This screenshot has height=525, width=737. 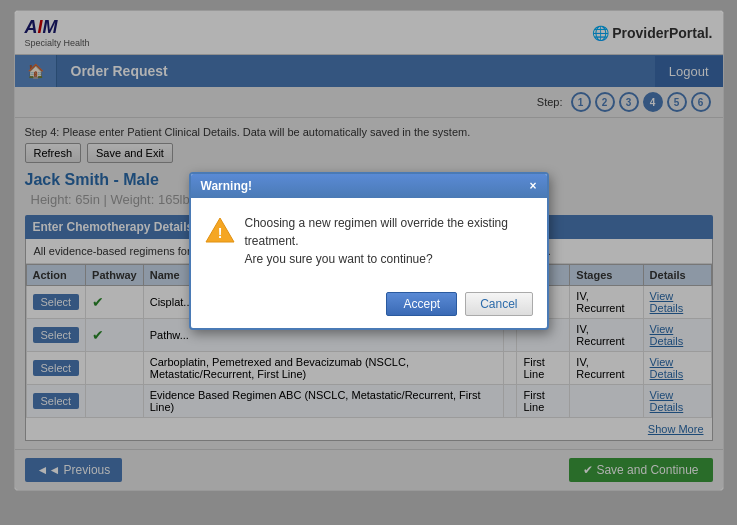 What do you see at coordinates (220, 230) in the screenshot?
I see `warning-triangle-icon: !` at bounding box center [220, 230].